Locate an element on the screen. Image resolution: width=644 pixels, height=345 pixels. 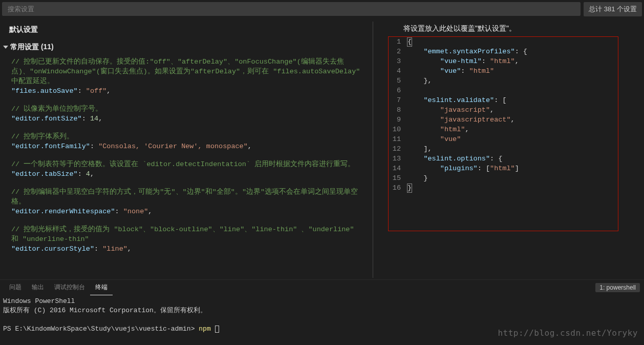
code-line: "plugins": ["html"] is located at coordinates (511, 168).